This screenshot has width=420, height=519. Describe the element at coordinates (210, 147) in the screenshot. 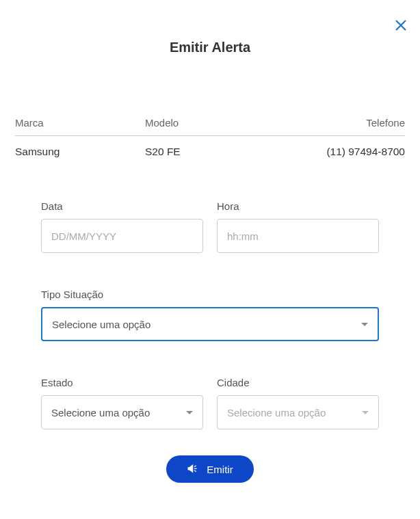

I see `table-row: Samsung S20 FE (11) 97494-8700` at that location.